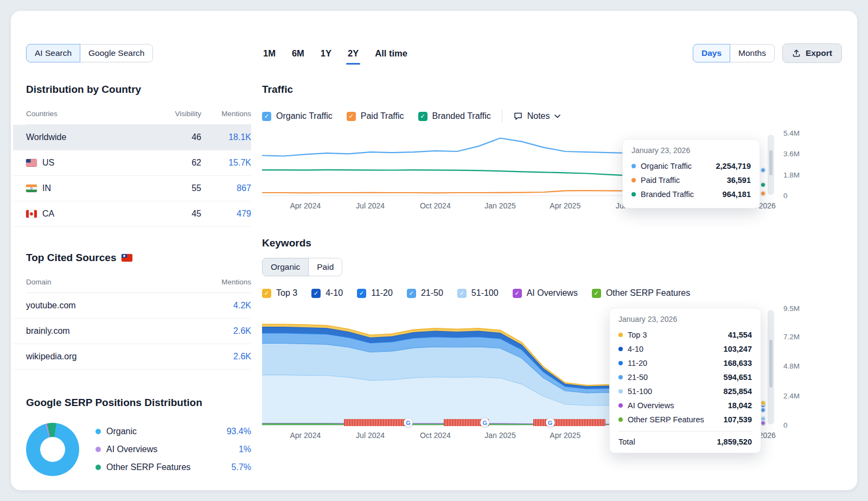 The height and width of the screenshot is (501, 868). Describe the element at coordinates (48, 163) in the screenshot. I see `country-name: US` at that location.